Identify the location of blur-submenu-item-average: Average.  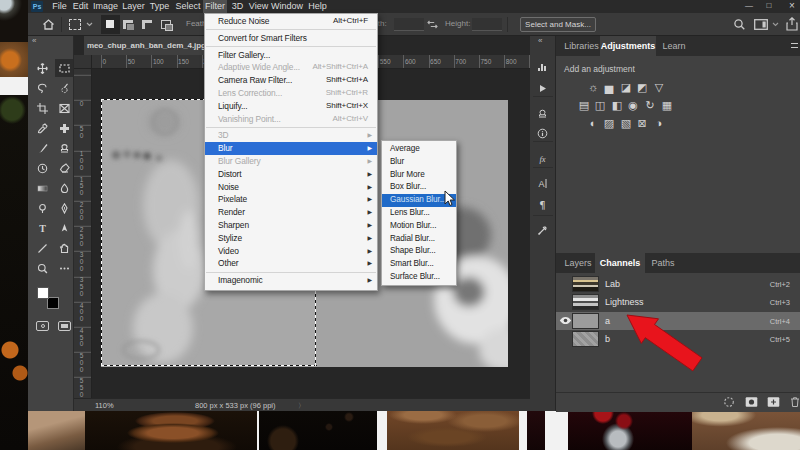
(419, 150).